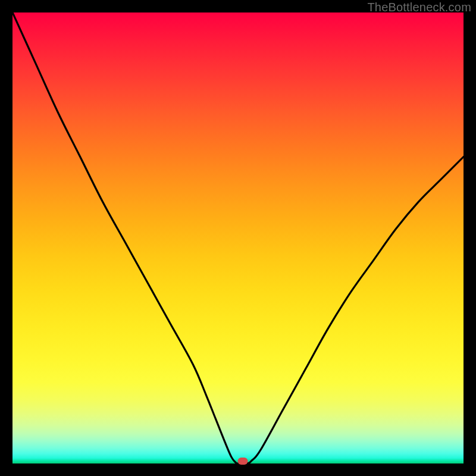 Image resolution: width=476 pixels, height=476 pixels. Describe the element at coordinates (419, 7) in the screenshot. I see `watermark-text: TheBottleneck.com` at that location.